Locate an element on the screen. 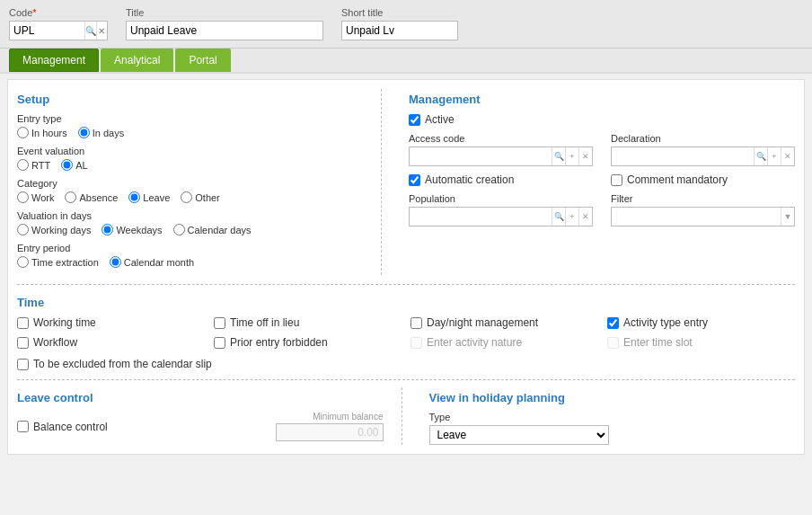 The height and width of the screenshot is (515, 812). entry-type-days: In days is located at coordinates (101, 133).